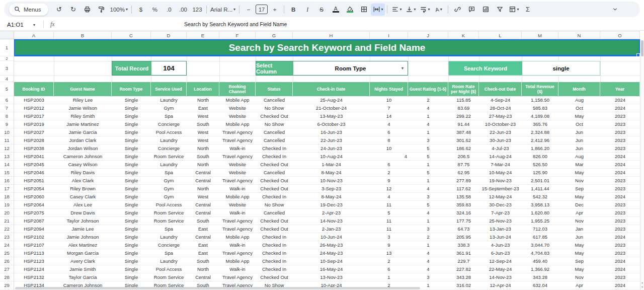  Describe the element at coordinates (540, 132) in the screenshot. I see `cell: 2,324.88` at that location.